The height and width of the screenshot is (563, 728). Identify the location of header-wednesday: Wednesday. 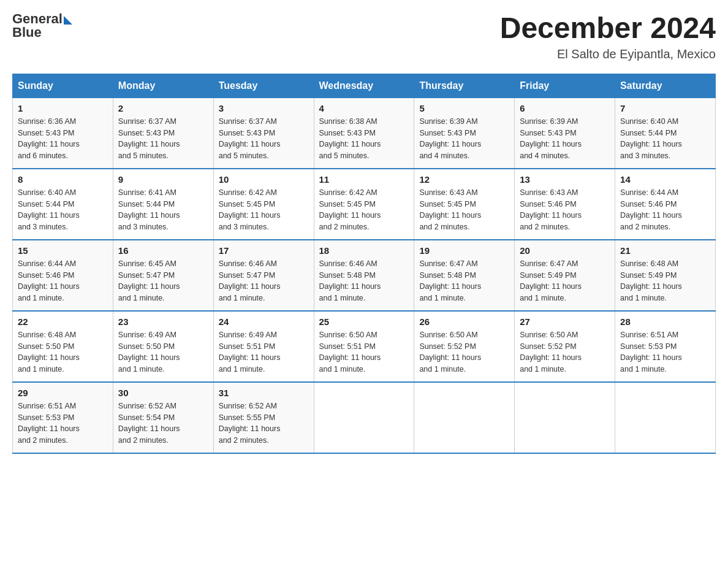
(364, 86).